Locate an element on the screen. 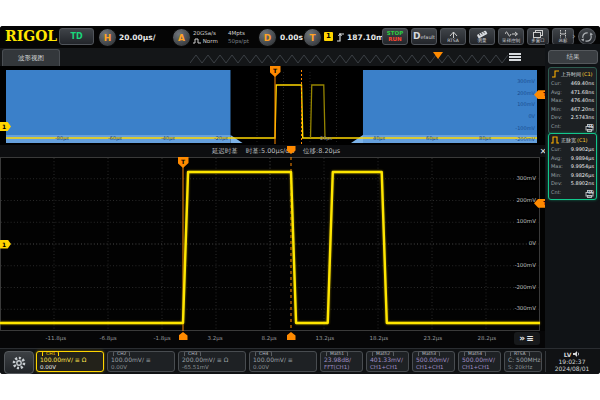  toolbar: RIGOL TD H 20.00μs/ A 20GSa/s Norm 4Mpts… is located at coordinates (300, 37).